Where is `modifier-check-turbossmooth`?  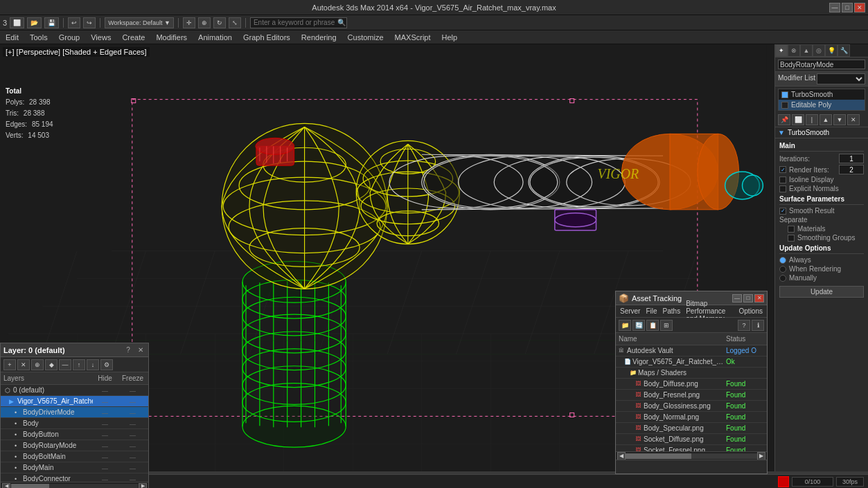 modifier-check-turbossmooth is located at coordinates (785, 95).